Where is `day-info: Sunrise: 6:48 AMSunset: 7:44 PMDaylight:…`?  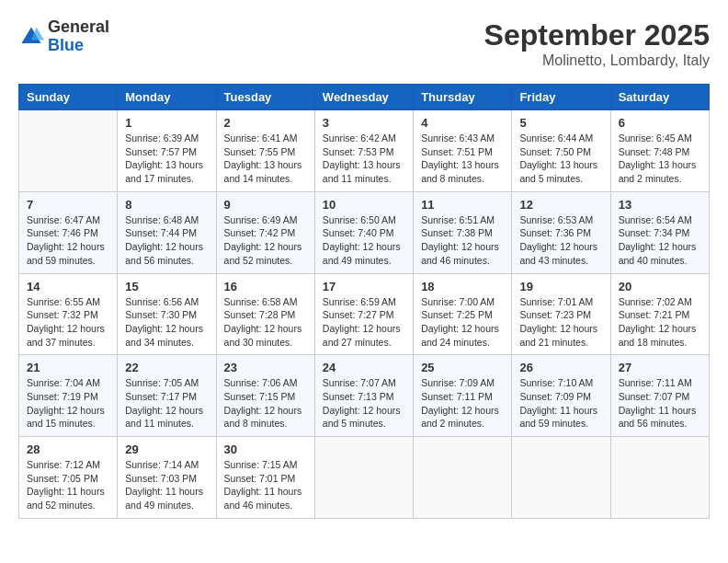
day-info: Sunrise: 6:48 AMSunset: 7:44 PMDaylight:… is located at coordinates (166, 241).